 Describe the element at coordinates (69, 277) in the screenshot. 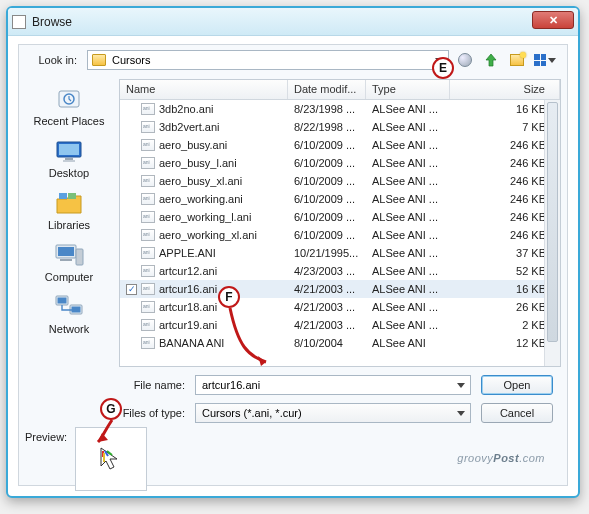

I see `place-label: Computer` at that location.